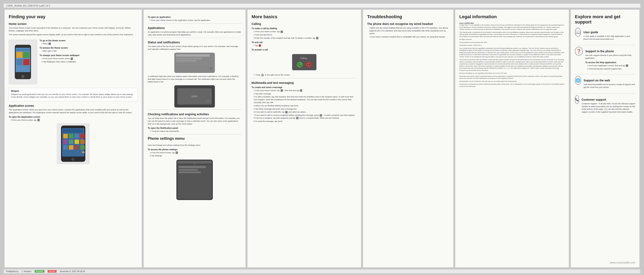  Describe the element at coordinates (73, 95) in the screenshot. I see `widgets-box: Widgets Widgets are small applications t…` at that location.